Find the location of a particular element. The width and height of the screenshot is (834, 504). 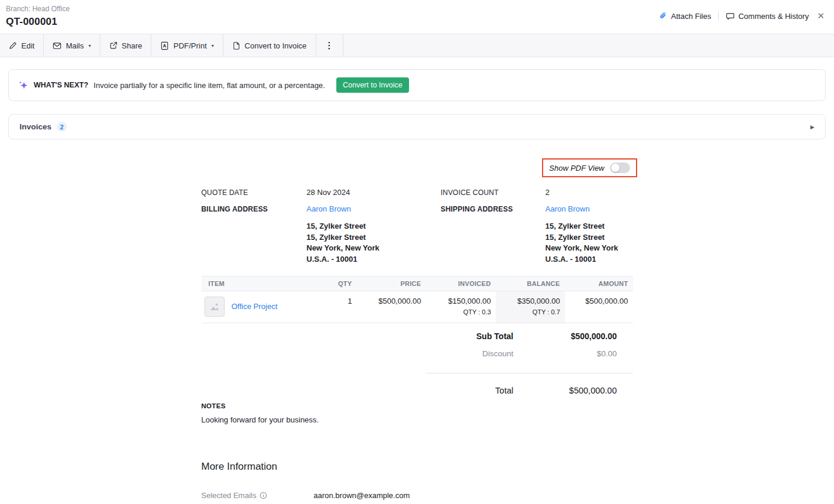

invoice-count-label: INVOICE COUNT is located at coordinates (493, 193).